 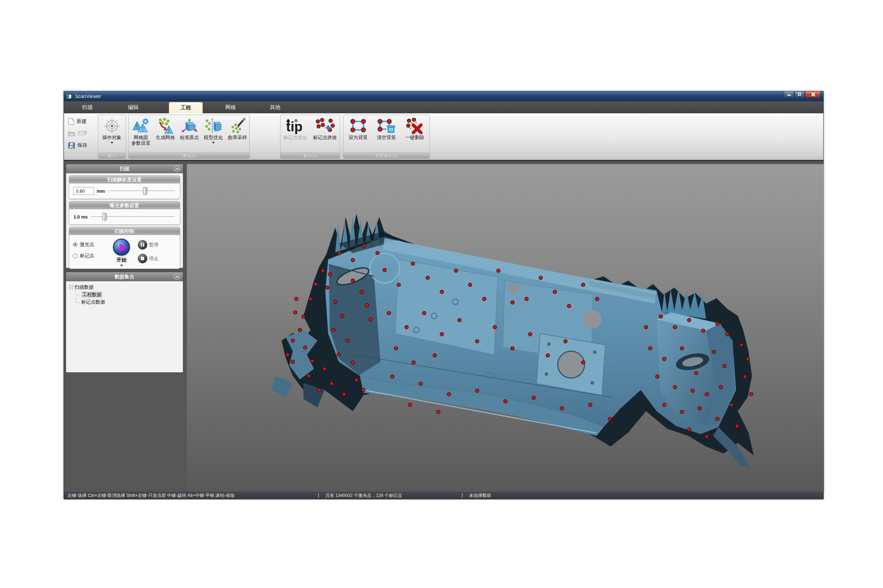 What do you see at coordinates (295, 126) in the screenshot?
I see `tip-icon: tip` at bounding box center [295, 126].